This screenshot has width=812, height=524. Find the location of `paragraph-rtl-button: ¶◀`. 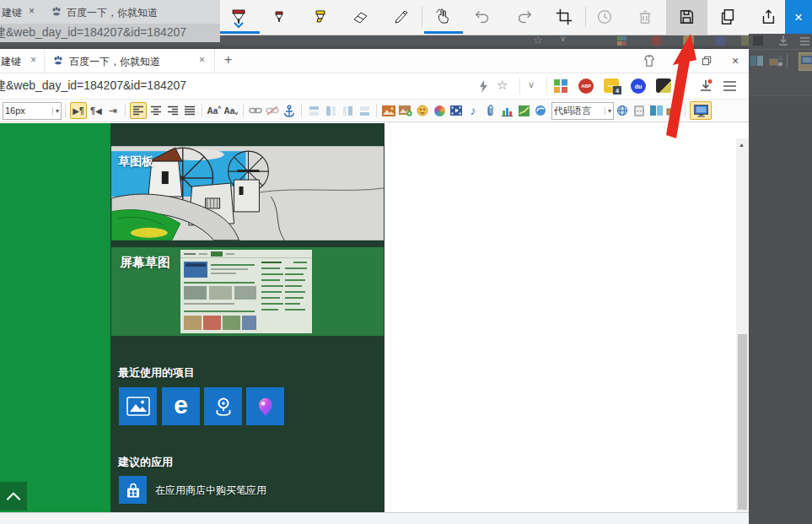

paragraph-rtl-button: ¶◀ is located at coordinates (96, 111).